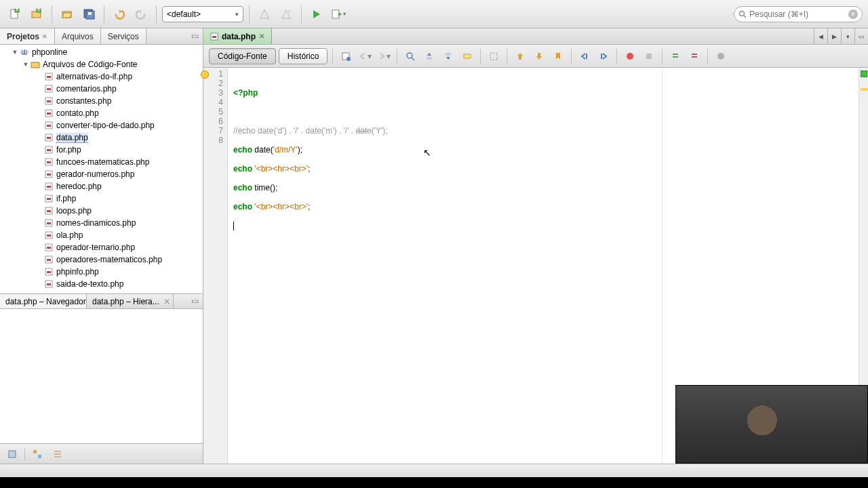  I want to click on tree-file-item: for.php, so click(102, 150).